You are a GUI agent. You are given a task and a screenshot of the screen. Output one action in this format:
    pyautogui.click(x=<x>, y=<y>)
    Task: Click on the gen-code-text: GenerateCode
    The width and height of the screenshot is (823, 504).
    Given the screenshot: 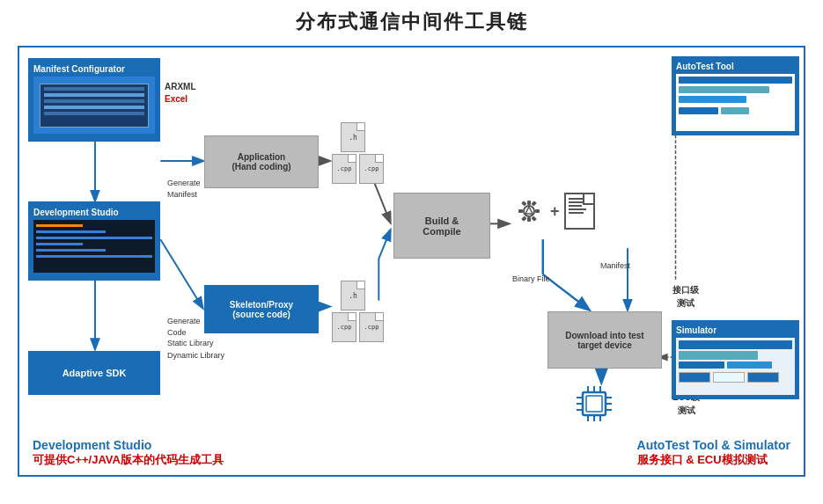 What is the action you would take?
    pyautogui.click(x=184, y=327)
    